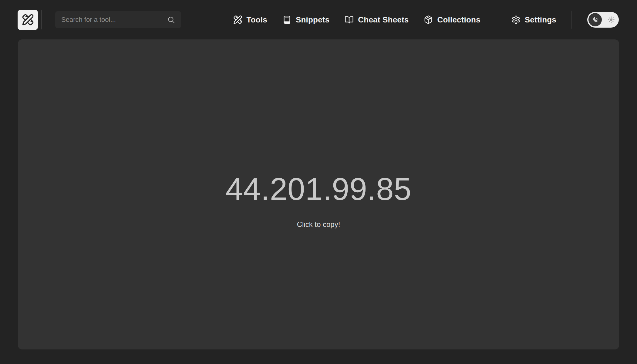 The image size is (637, 364). What do you see at coordinates (349, 20) in the screenshot?
I see `open-book-icon` at bounding box center [349, 20].